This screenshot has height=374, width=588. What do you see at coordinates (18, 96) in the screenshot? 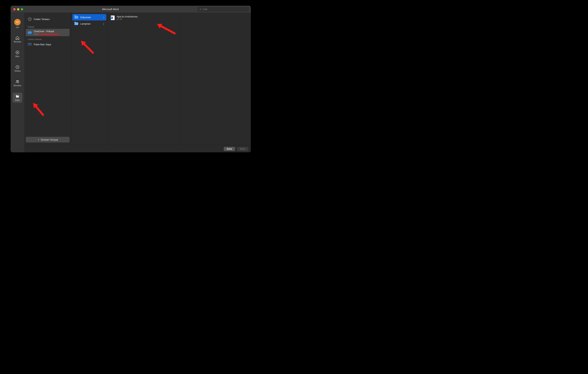
I see `folder-open-icon` at bounding box center [18, 96].